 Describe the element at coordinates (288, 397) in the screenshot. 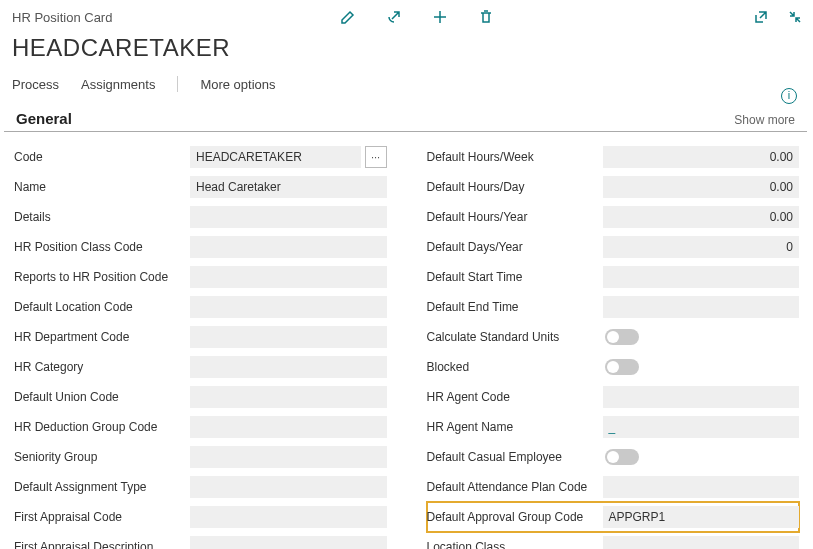

I see `field-union-code` at that location.